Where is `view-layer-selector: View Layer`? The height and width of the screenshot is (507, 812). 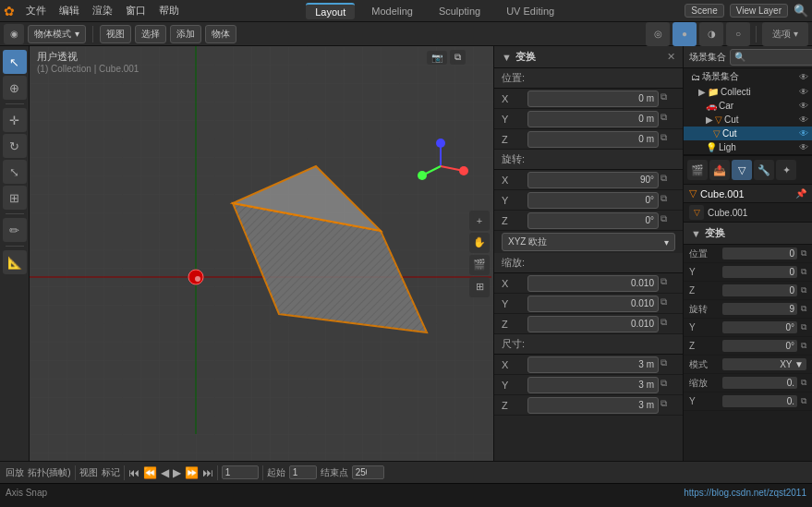
view-layer-selector: View Layer is located at coordinates (759, 11).